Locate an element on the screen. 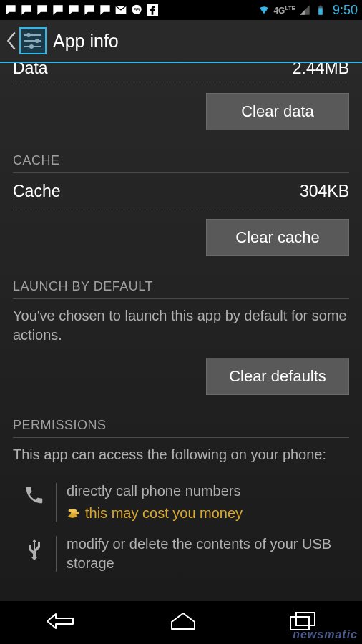 This screenshot has height=644, width=362. coins-icon is located at coordinates (74, 514).